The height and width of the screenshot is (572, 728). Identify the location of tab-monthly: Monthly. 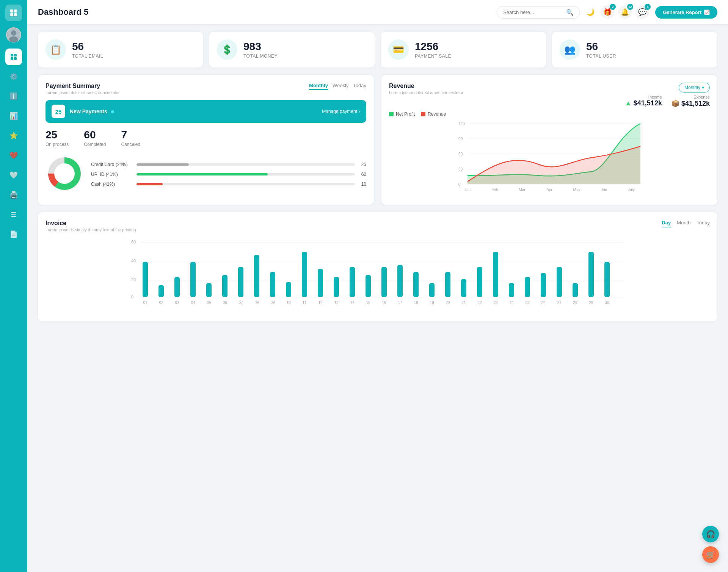
(318, 86).